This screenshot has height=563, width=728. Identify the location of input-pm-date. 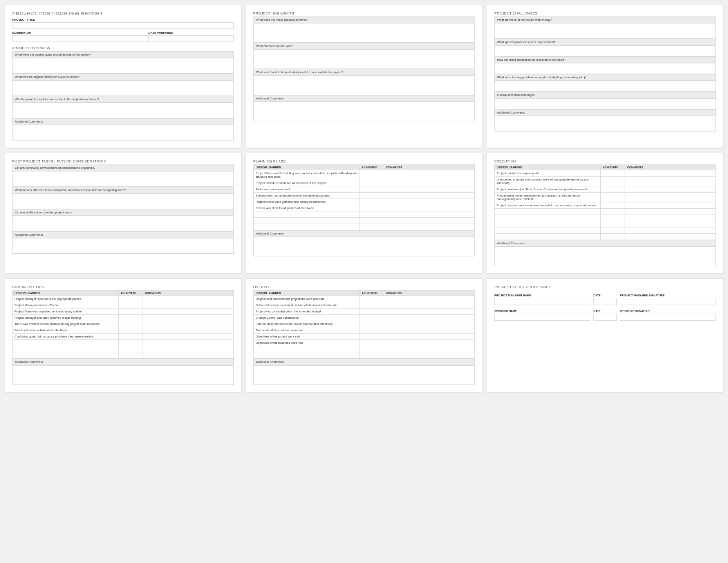
(605, 301).